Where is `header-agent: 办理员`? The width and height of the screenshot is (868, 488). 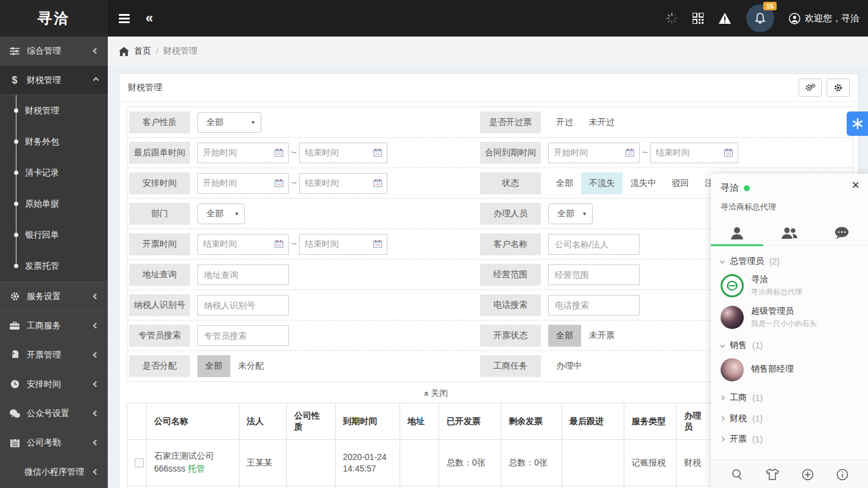
header-agent: 办理员 is located at coordinates (696, 422).